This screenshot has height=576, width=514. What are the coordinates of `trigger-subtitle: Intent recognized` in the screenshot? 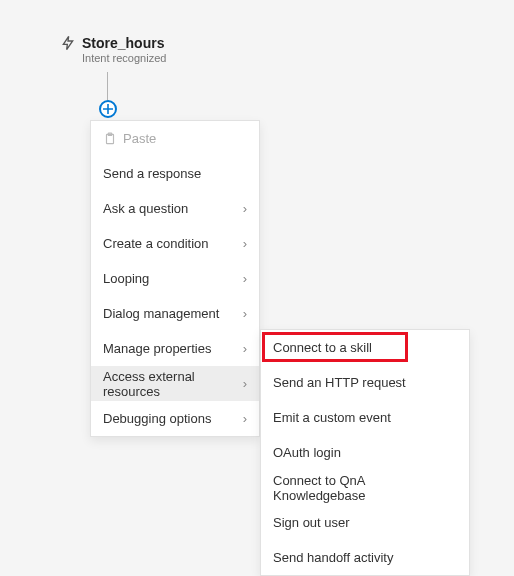 It's located at (124, 58).